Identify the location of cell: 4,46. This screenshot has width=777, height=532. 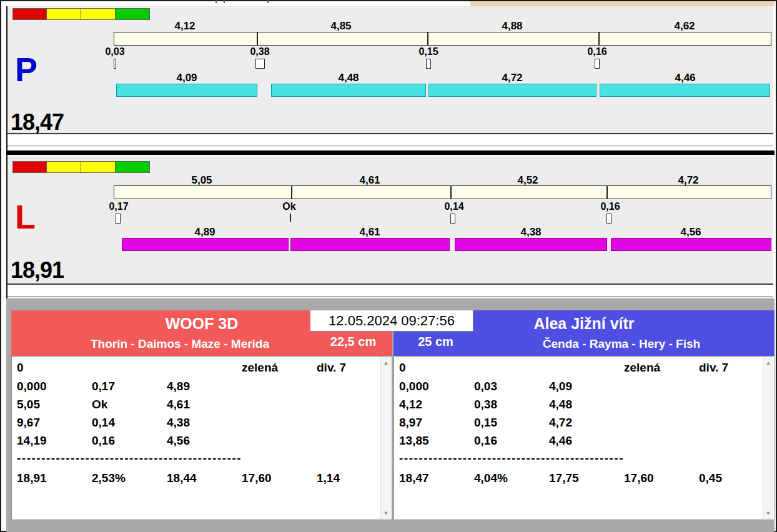
(561, 441).